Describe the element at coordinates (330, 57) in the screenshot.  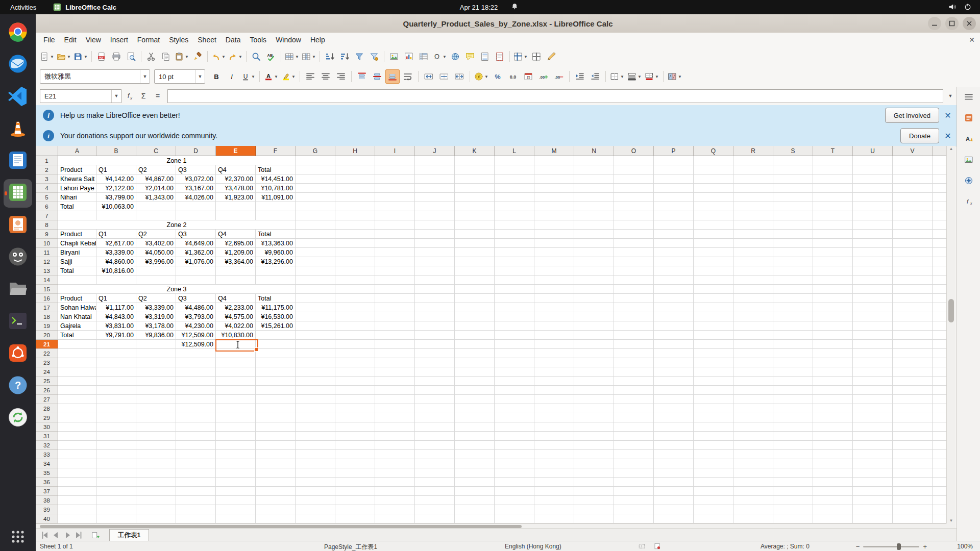
I see `sort-ascending-button` at that location.